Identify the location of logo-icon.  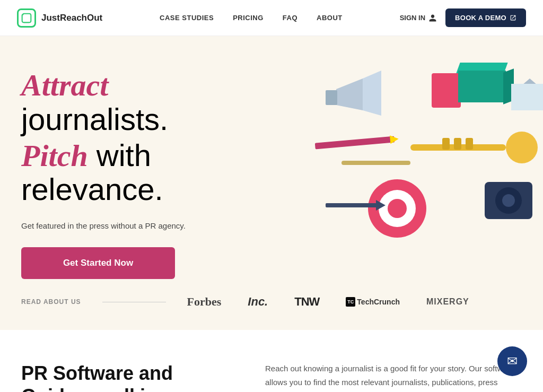
(27, 18).